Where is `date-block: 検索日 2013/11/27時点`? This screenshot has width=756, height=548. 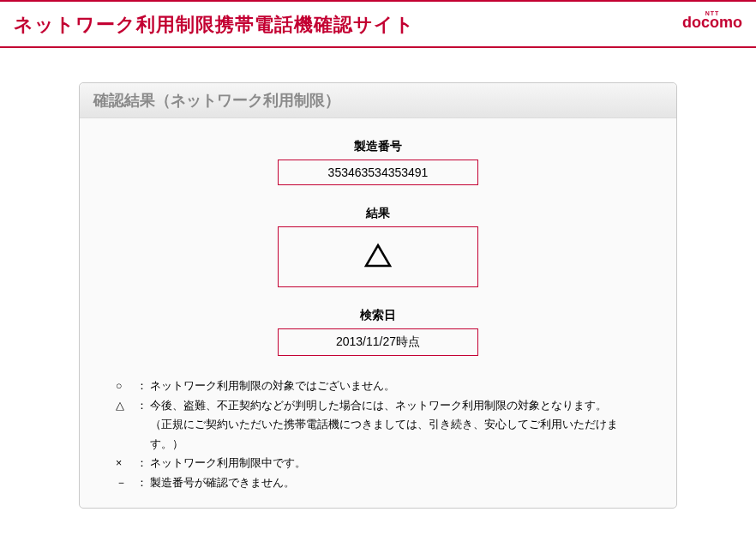 date-block: 検索日 2013/11/27時点 is located at coordinates (378, 332).